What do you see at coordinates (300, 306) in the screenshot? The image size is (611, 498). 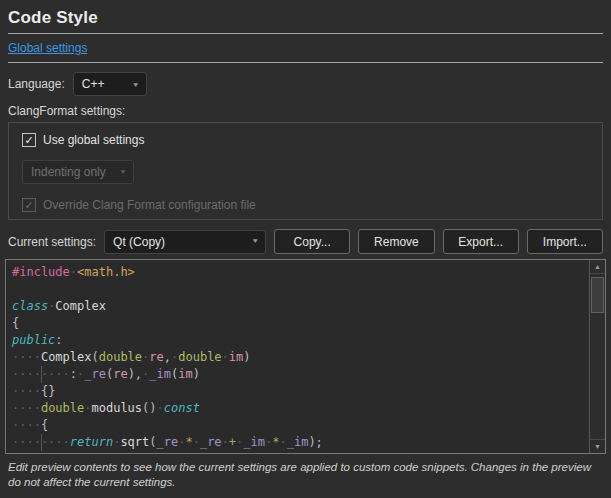 I see `code-line: class·Complex` at bounding box center [300, 306].